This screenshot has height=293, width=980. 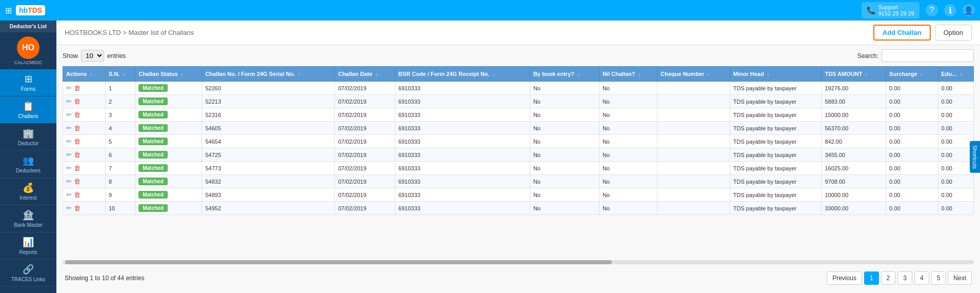 What do you see at coordinates (956, 142) in the screenshot?
I see `cell-edu: 0.00` at bounding box center [956, 142].